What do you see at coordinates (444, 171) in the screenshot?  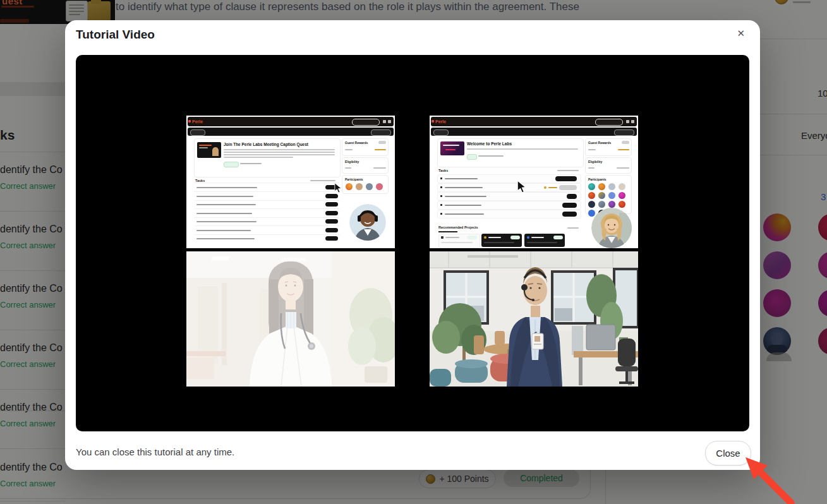 I see `mini-tasks-heading: Tasks` at bounding box center [444, 171].